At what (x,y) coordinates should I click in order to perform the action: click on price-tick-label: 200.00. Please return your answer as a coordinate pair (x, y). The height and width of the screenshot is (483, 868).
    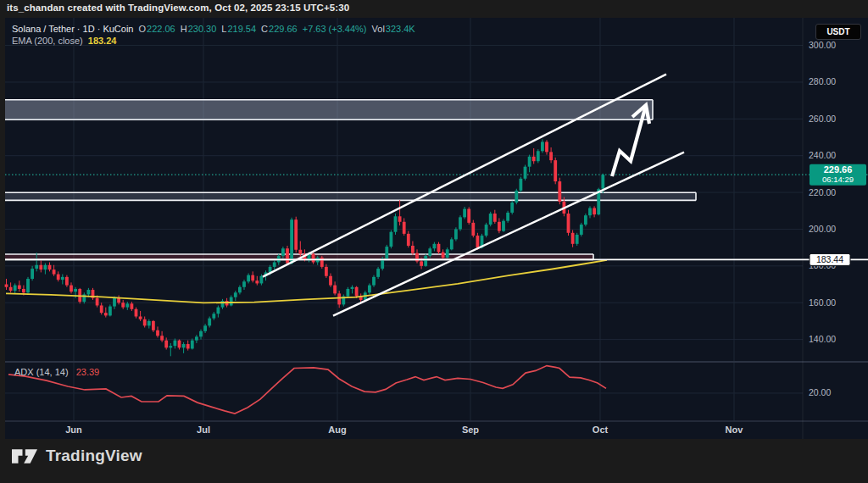
    Looking at the image, I should click on (822, 229).